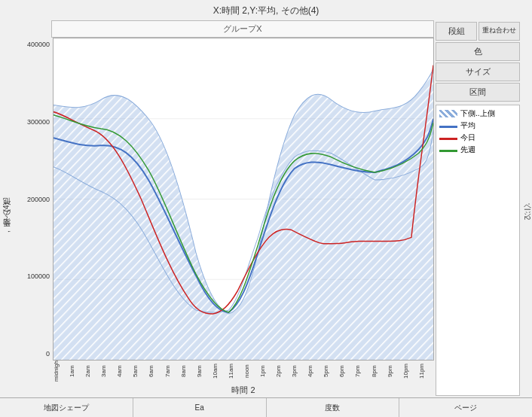 The height and width of the screenshot is (417, 532). What do you see at coordinates (468, 150) in the screenshot?
I see `legend-lastweek-label: 先週` at bounding box center [468, 150].